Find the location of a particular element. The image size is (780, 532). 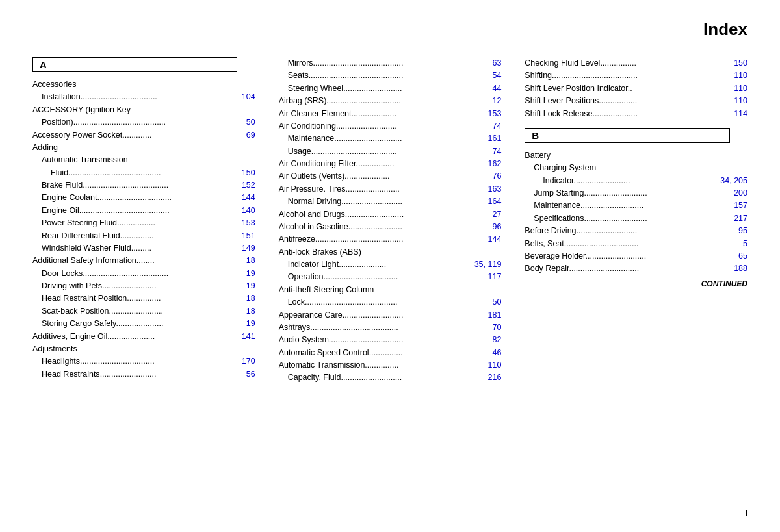

list-item: Beverage Holder.........................… is located at coordinates (636, 256).